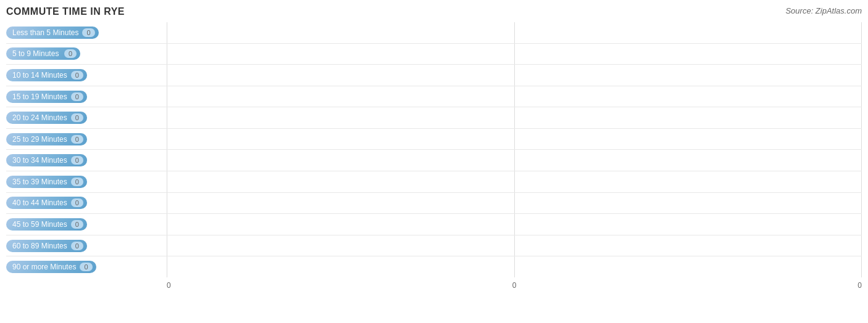 Image resolution: width=868 pixels, height=323 pixels. What do you see at coordinates (47, 182) in the screenshot?
I see `bar-pill: 35 to 39 Minutes 0` at bounding box center [47, 182].